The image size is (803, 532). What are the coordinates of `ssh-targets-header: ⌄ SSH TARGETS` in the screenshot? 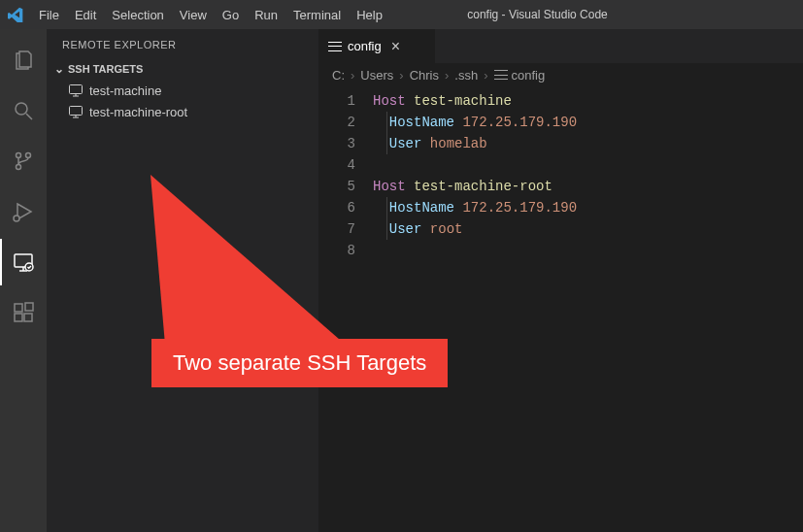 It's located at (183, 69).